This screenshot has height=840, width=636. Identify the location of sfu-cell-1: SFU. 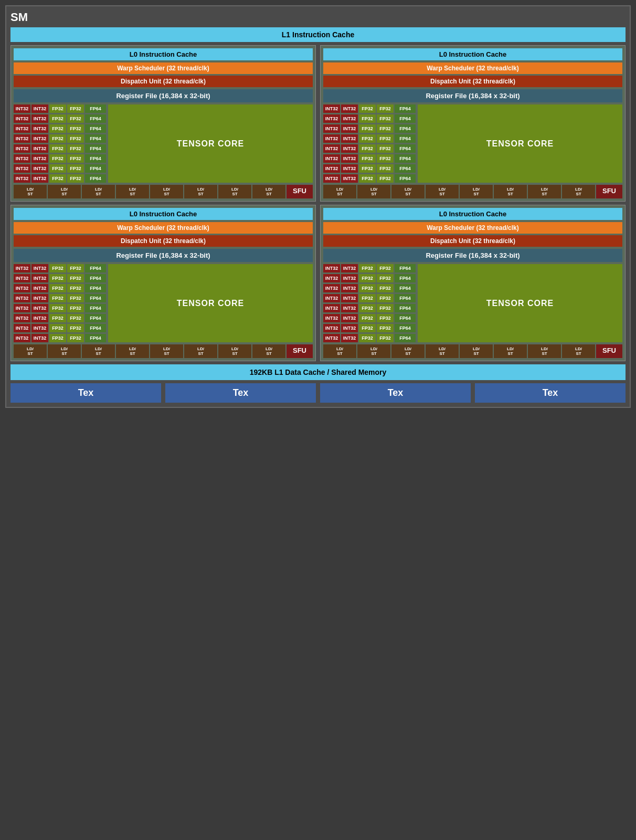
(300, 192).